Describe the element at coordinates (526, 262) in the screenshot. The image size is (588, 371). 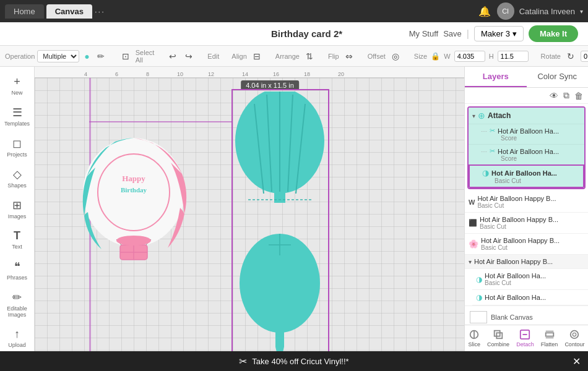
I see `balloon-subgroup-header: ▾ Hot Air Balloon Happy B...` at that location.